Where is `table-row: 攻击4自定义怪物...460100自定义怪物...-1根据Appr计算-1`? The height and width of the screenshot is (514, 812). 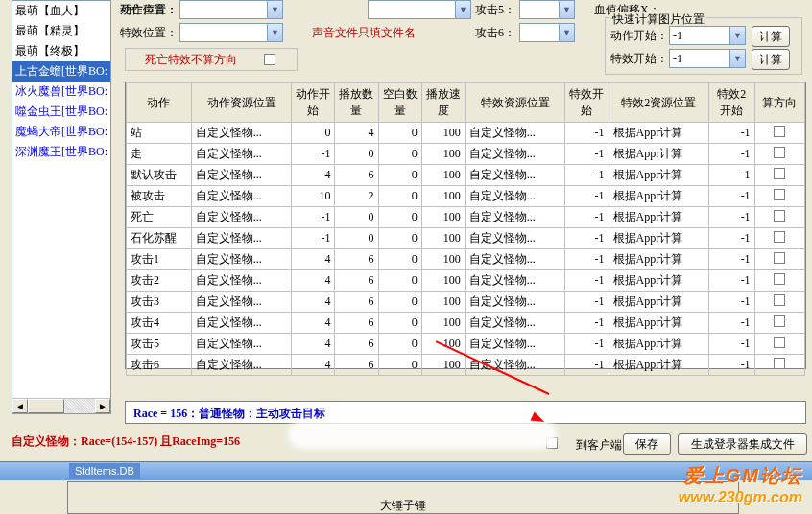
table-row: 攻击4自定义怪物...460100自定义怪物...-1根据Appr计算-1 is located at coordinates (466, 323).